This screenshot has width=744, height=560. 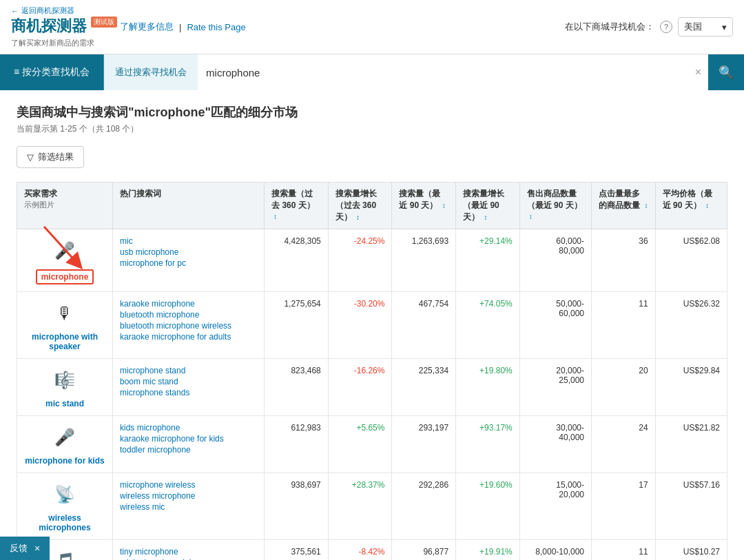 What do you see at coordinates (276, 216) in the screenshot?
I see `sort-icon-vol360: ↕` at bounding box center [276, 216].